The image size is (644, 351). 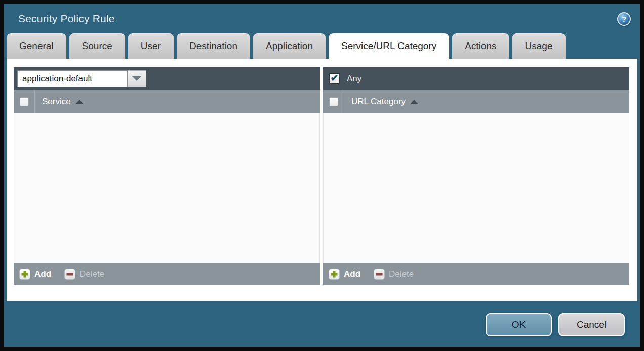 What do you see at coordinates (24, 102) in the screenshot?
I see `service-select-all-cell` at bounding box center [24, 102].